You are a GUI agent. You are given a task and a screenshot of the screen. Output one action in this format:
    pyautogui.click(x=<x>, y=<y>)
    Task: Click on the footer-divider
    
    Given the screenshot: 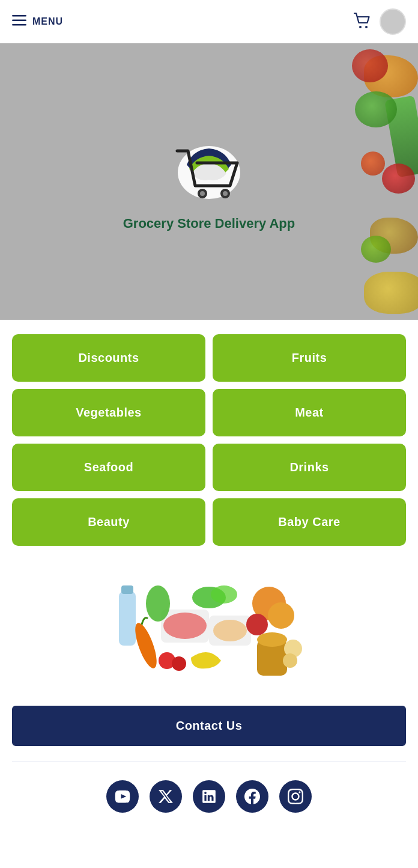 What is the action you would take?
    pyautogui.click(x=209, y=762)
    